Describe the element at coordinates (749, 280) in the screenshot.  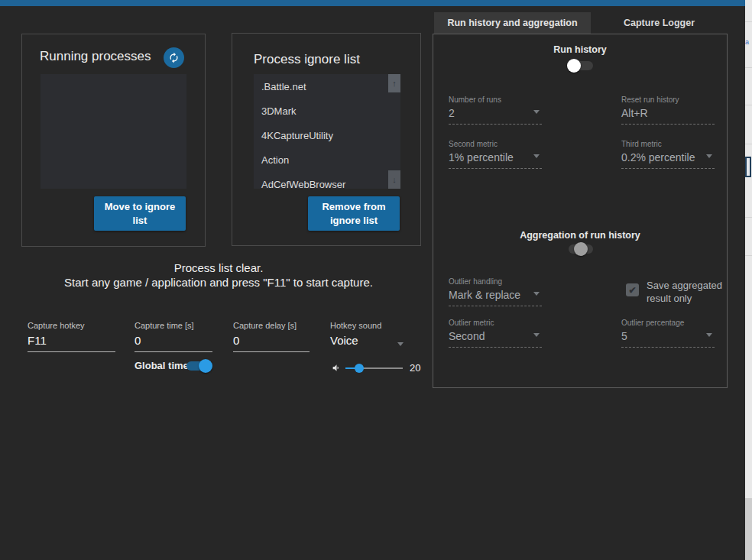
I see `background-window-strip: a` at that location.